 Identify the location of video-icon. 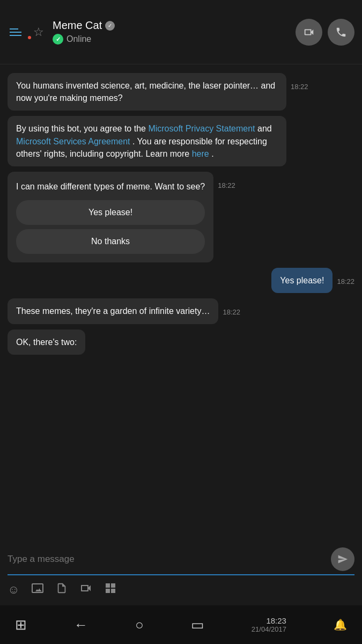
(309, 32).